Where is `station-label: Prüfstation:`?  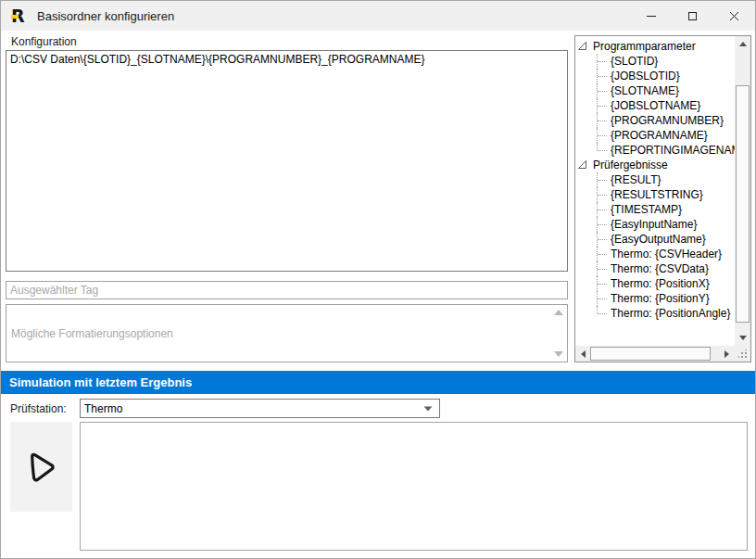
station-label: Prüfstation: is located at coordinates (39, 409).